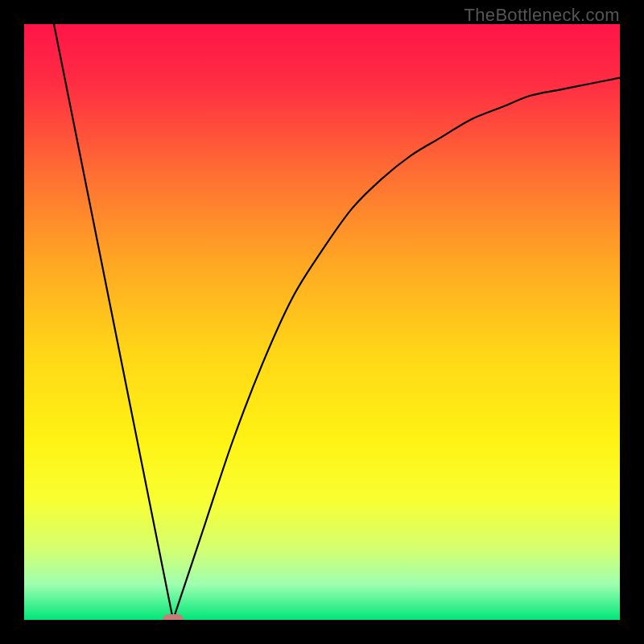 The width and height of the screenshot is (644, 644). What do you see at coordinates (543, 15) in the screenshot?
I see `watermark-text: TheBottleneck.com` at bounding box center [543, 15].